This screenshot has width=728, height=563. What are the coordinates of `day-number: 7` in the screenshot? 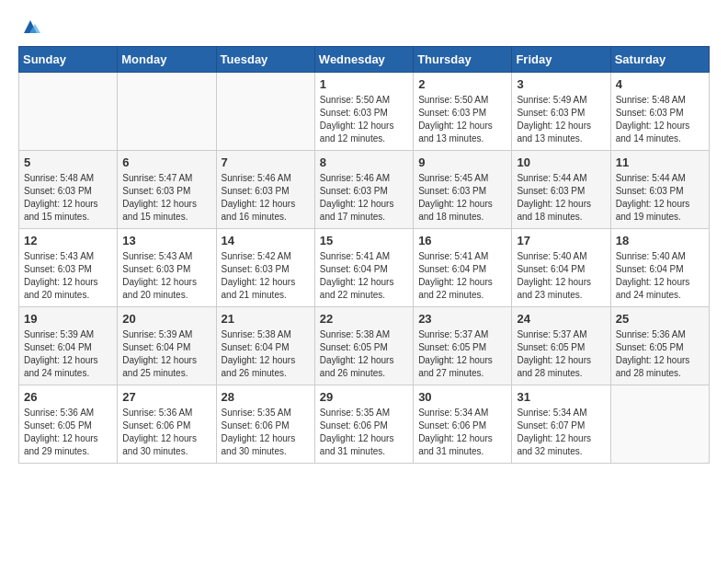 It's located at (266, 162).